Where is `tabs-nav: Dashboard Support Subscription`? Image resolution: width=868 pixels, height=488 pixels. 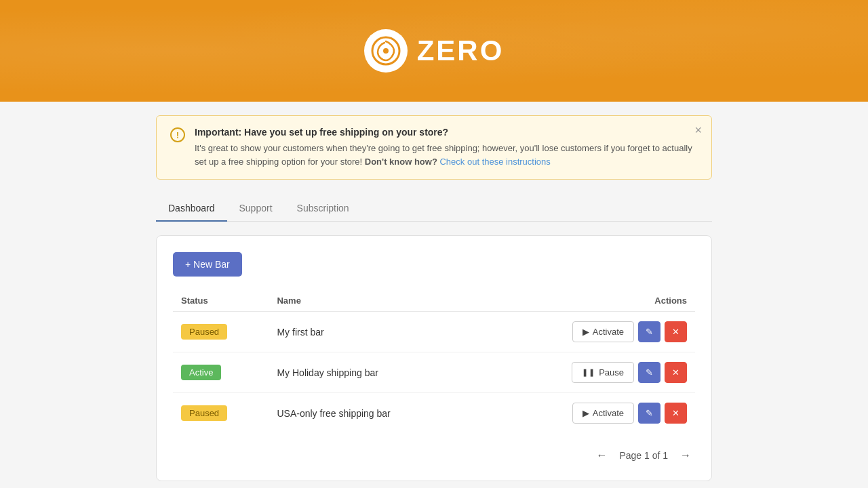
tabs-nav: Dashboard Support Subscription is located at coordinates (434, 209).